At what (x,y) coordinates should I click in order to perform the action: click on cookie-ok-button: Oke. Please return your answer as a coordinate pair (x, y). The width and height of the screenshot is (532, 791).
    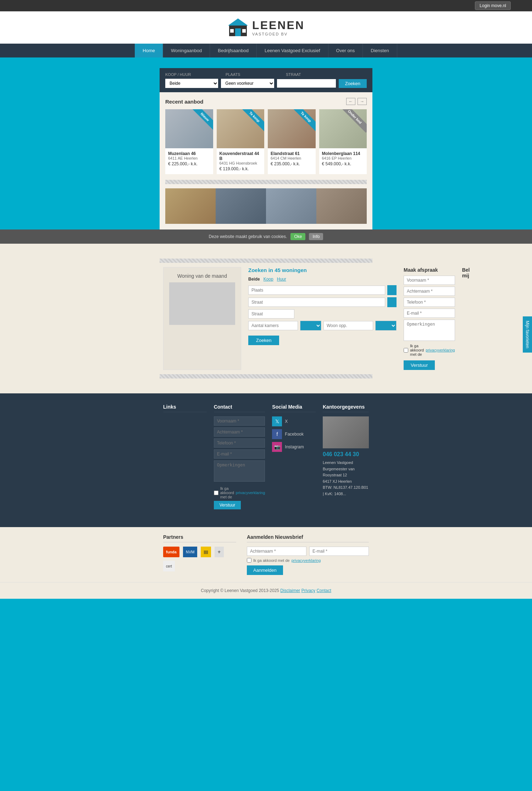
    Looking at the image, I should click on (298, 237).